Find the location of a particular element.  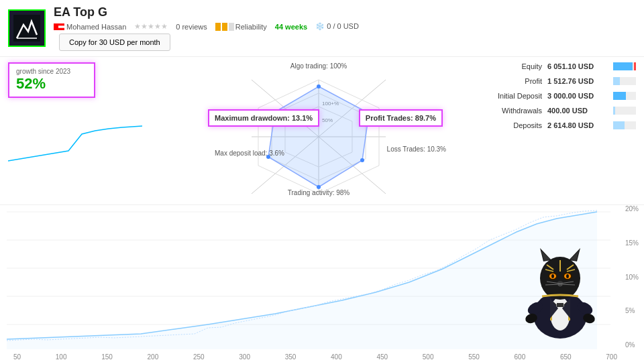

radar-container: Algo trading: 100% Trading activity: 98%… is located at coordinates (319, 129).